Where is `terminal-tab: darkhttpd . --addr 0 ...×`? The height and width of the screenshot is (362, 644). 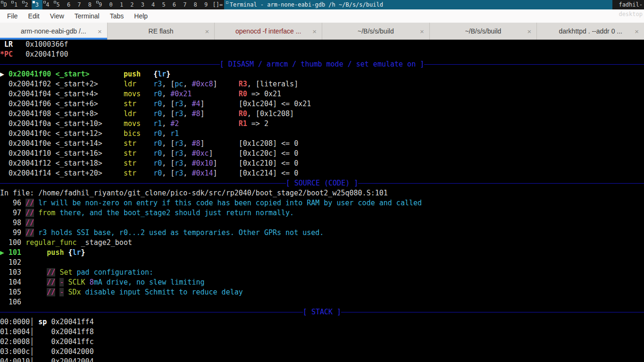
terminal-tab: darkhttpd . --addr 0 ...× is located at coordinates (591, 31).